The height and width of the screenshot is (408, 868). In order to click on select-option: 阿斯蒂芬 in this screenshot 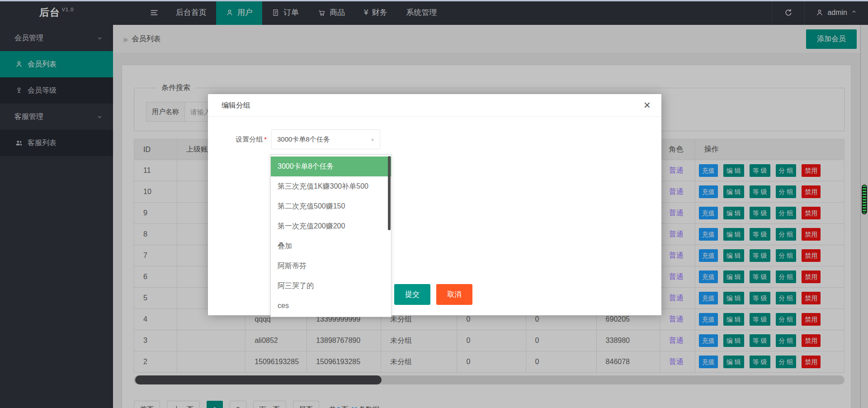, I will do `click(331, 266)`.